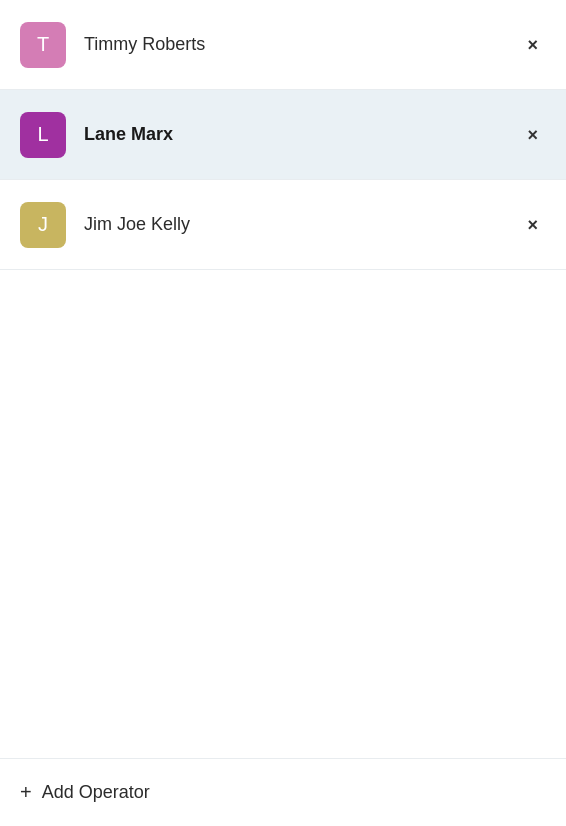 The width and height of the screenshot is (566, 826). Describe the element at coordinates (283, 135) in the screenshot. I see `operator-row: LLane Marx×` at that location.